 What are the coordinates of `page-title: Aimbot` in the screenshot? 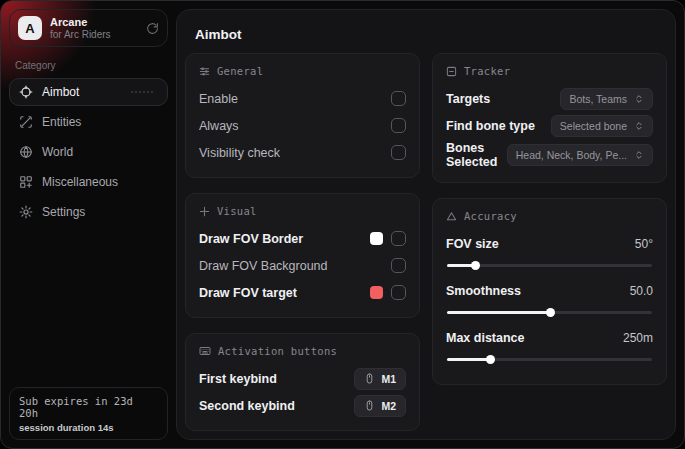 It's located at (426, 32).